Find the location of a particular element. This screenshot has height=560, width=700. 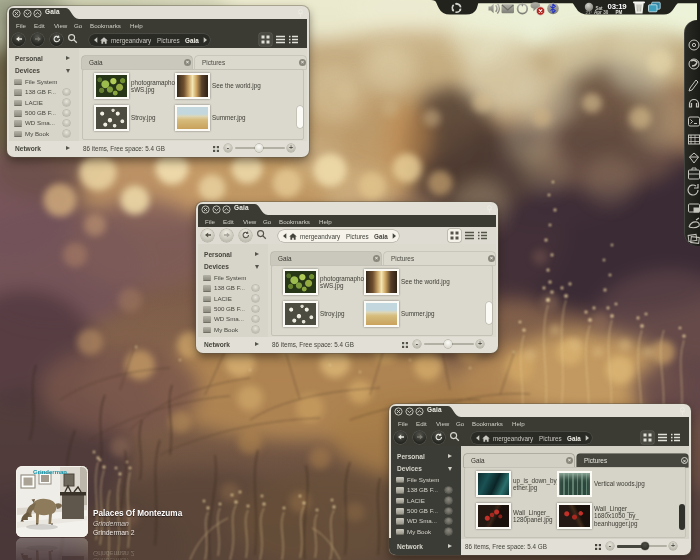

svg-text: PM is located at coordinates (620, 12).